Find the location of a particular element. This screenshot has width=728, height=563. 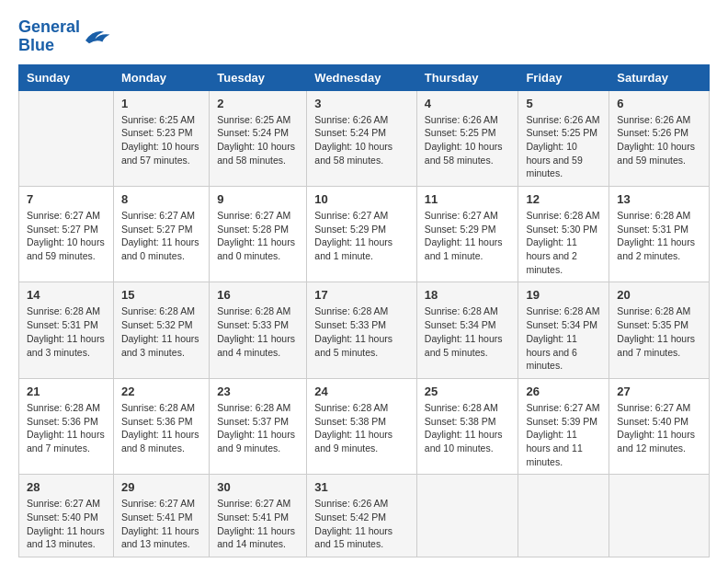

day-cell: 7Sunrise: 6:27 AMSunset: 5:27 PMDaylight… is located at coordinates (66, 235).